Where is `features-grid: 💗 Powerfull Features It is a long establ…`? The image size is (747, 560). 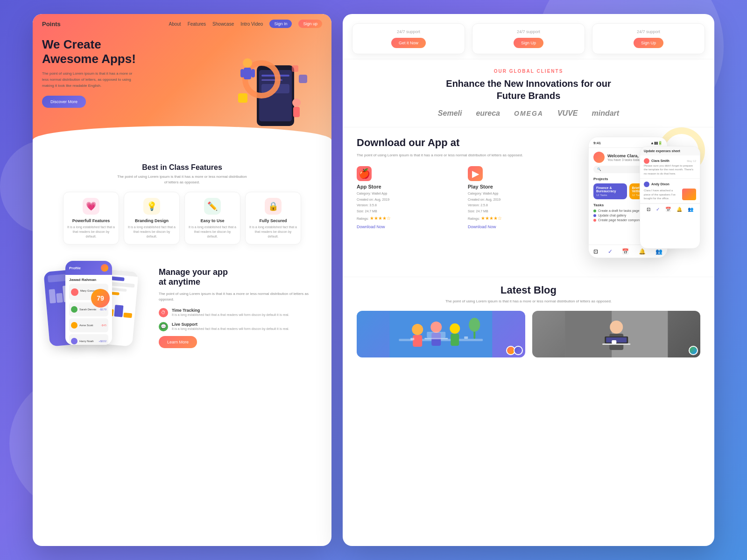 features-grid: 💗 Powerfull Features It is a long establ… is located at coordinates (182, 218).